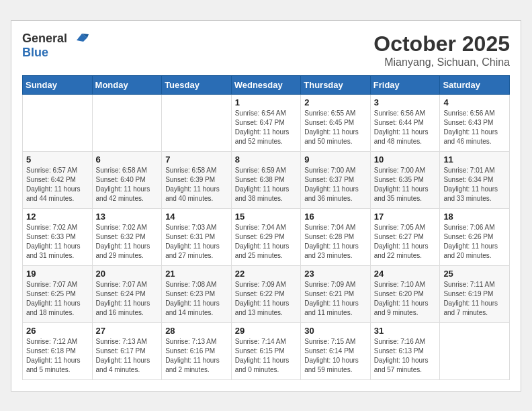 The height and width of the screenshot is (411, 532). Describe the element at coordinates (128, 160) in the screenshot. I see `day-number: 6` at that location.